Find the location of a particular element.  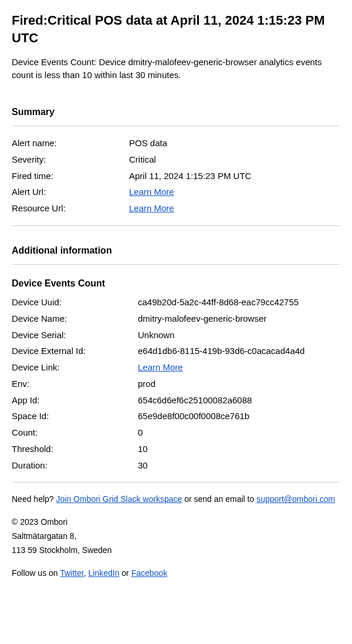

value-device-serial: Unknown is located at coordinates (239, 335).